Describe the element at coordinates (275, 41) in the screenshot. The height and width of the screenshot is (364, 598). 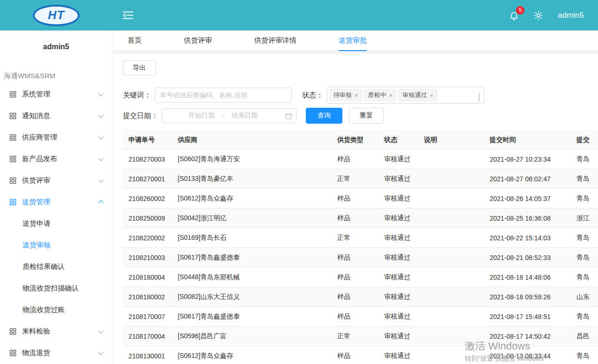
I see `tab-supply-review-detail: 供货评审详情` at that location.